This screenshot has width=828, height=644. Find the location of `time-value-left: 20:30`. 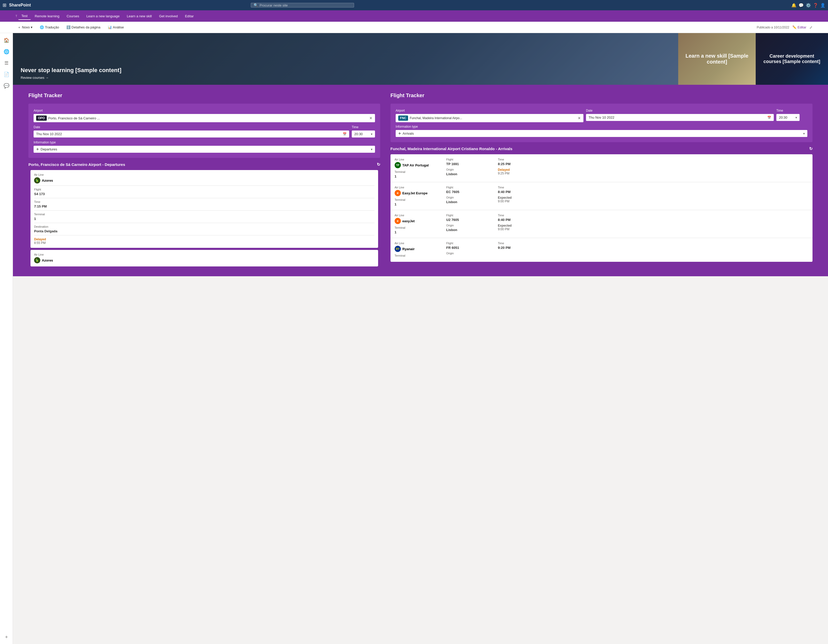

time-value-left: 20:30 is located at coordinates (359, 134).